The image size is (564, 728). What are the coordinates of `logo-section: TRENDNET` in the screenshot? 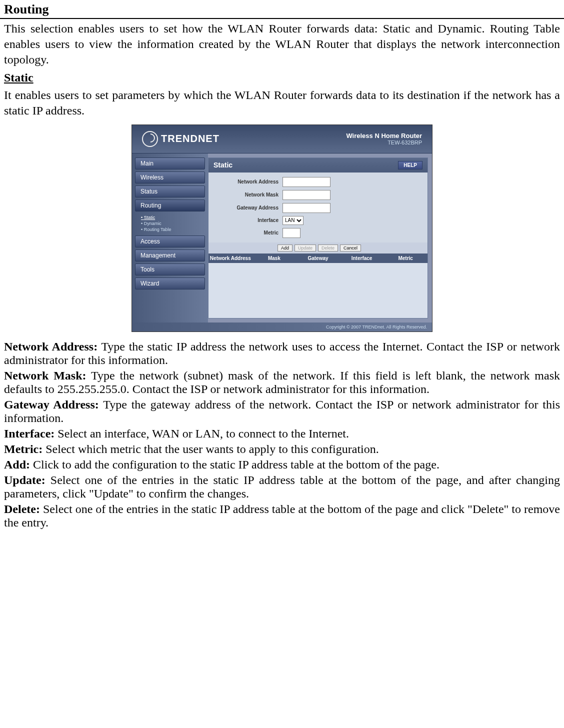 It's located at (181, 139).